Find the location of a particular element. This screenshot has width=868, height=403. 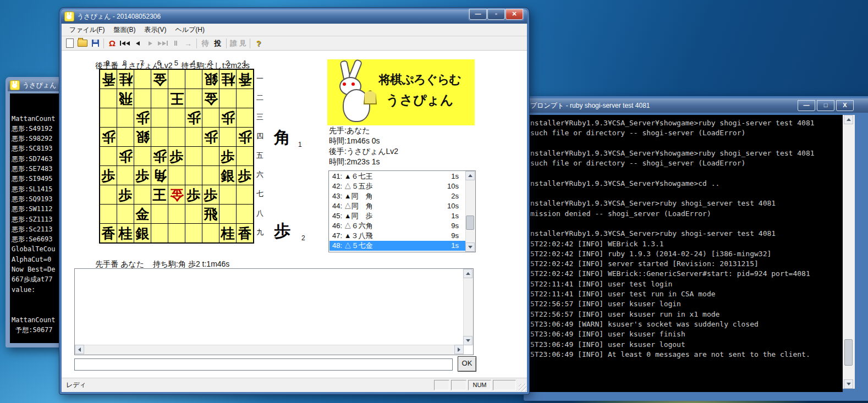

scroll-right-icon is located at coordinates (459, 350).